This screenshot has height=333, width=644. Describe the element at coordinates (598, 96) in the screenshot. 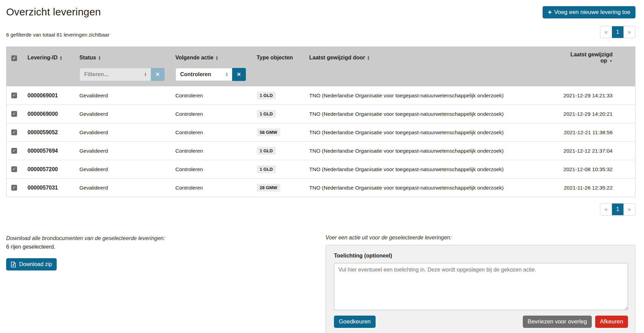

I see `cell-gewijzigd-op: 2021-12-29 14:21:33` at that location.